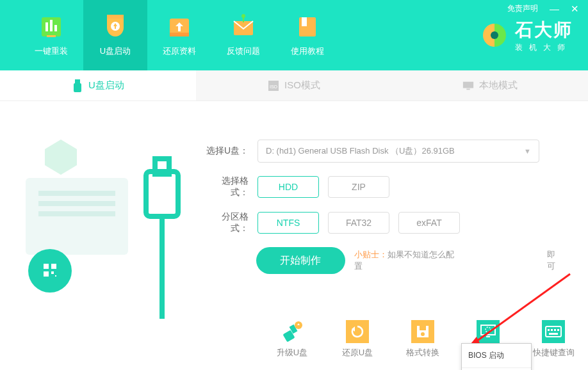  What do you see at coordinates (288, 187) in the screenshot?
I see `format-hdd-option: HDD` at bounding box center [288, 187].